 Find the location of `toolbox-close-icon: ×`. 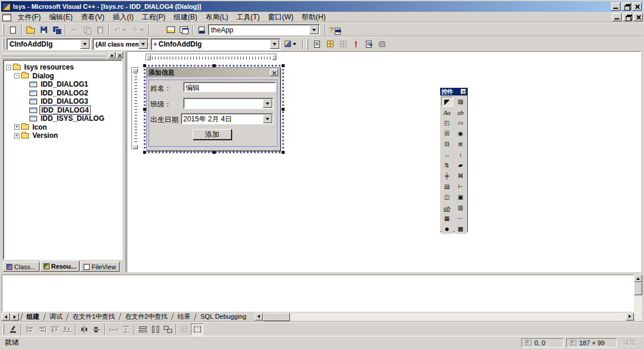

toolbox-close-icon: × is located at coordinates (463, 92).